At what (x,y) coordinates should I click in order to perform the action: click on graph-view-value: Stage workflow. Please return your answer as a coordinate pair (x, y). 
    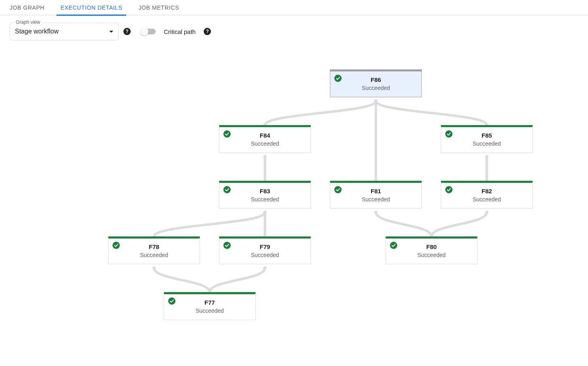
    Looking at the image, I should click on (62, 31).